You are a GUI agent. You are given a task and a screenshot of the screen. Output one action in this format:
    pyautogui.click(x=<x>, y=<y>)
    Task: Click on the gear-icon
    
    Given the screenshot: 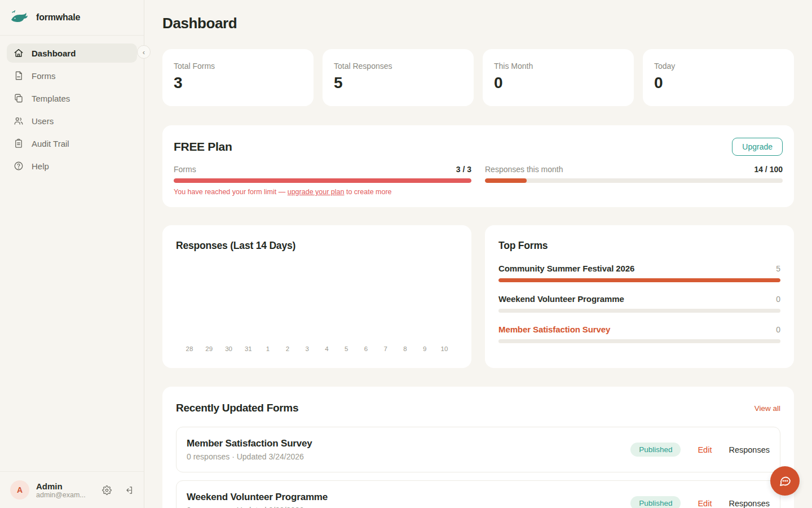 What is the action you would take?
    pyautogui.click(x=107, y=490)
    